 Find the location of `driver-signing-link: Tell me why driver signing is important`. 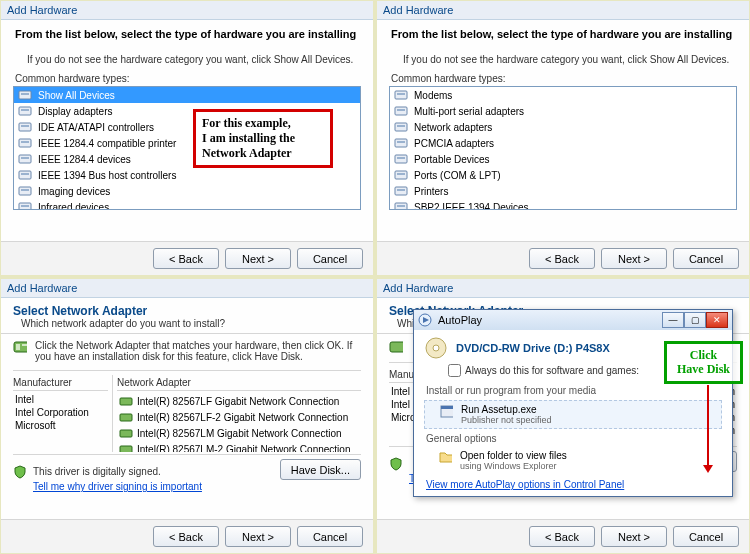

driver-signing-link: Tell me why driver signing is important is located at coordinates (118, 486).